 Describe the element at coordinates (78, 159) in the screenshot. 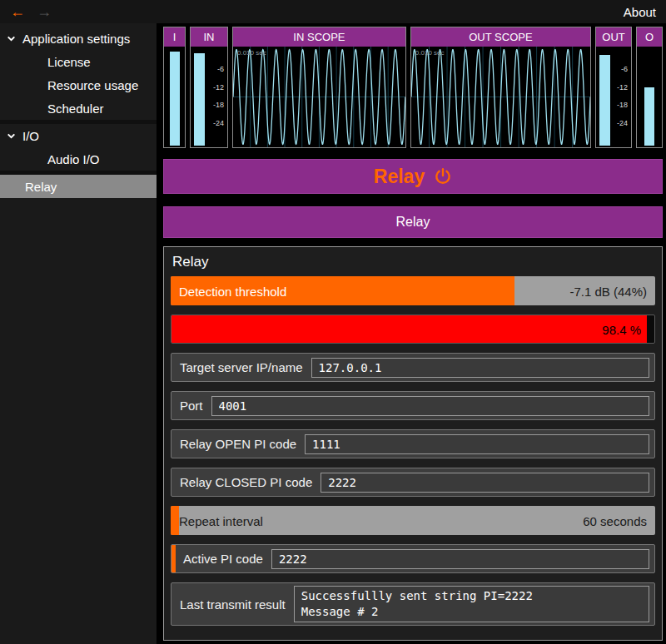

I see `sidebar-item-audio-io: Audio I/O` at that location.